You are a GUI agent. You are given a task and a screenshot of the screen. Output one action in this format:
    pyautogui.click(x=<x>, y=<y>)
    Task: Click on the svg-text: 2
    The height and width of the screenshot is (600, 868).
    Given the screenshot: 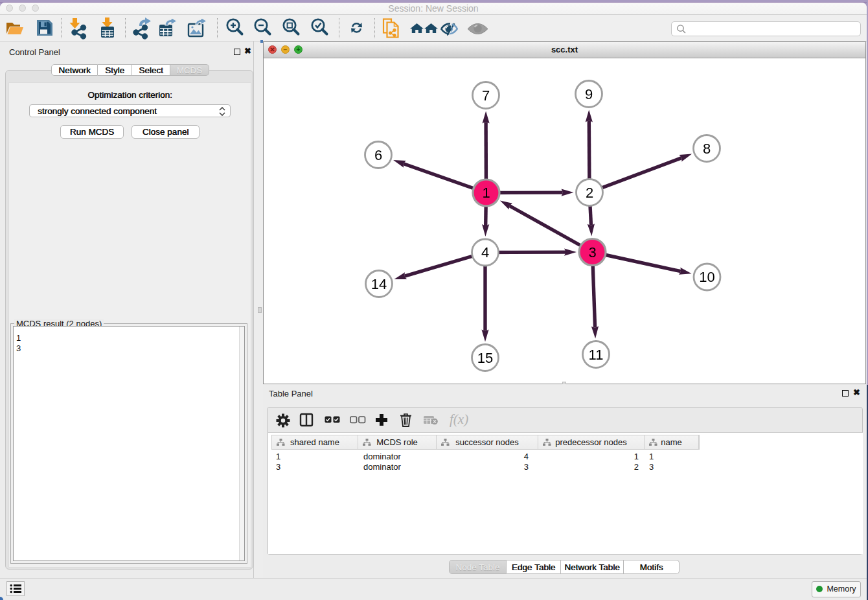 What is the action you would take?
    pyautogui.click(x=589, y=193)
    